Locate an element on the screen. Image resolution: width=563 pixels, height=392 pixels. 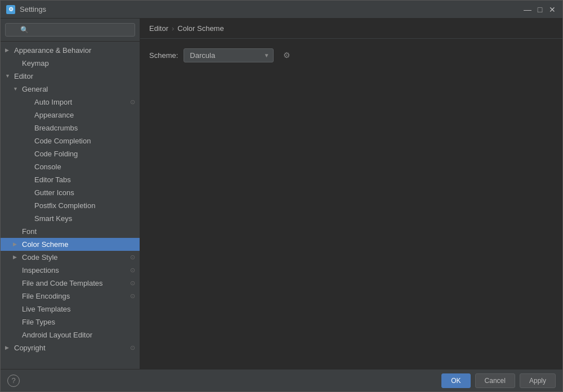
search-input is located at coordinates (70, 30).